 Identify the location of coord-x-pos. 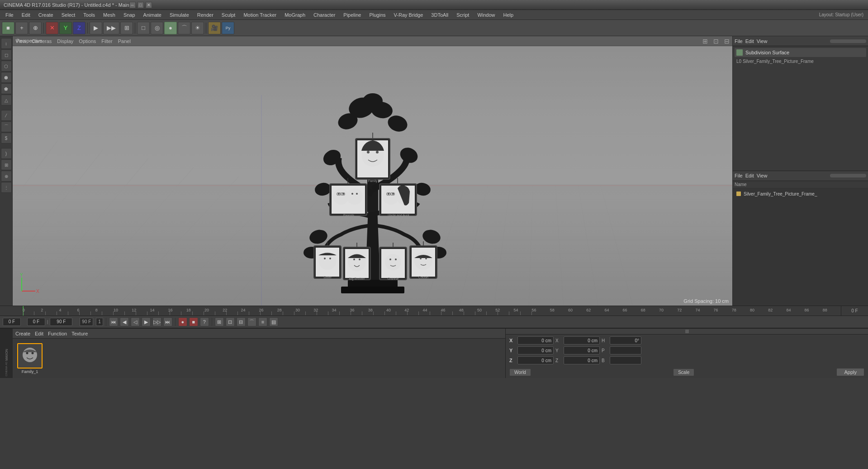
(536, 340).